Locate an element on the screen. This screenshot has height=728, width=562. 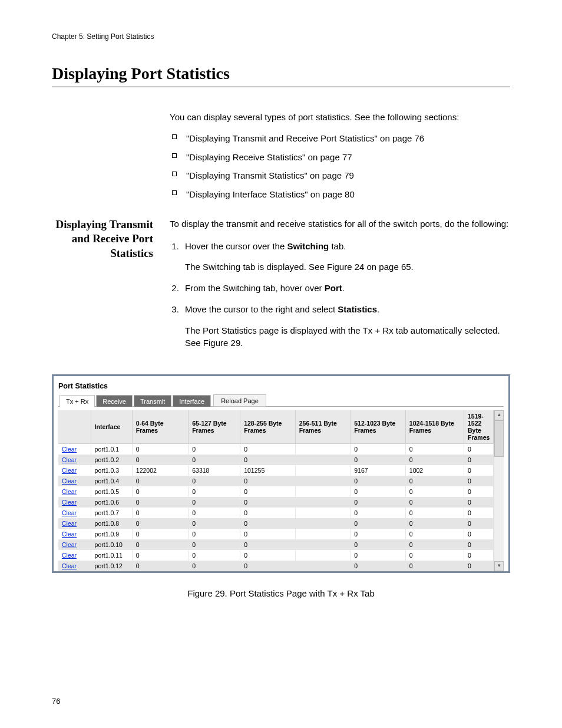
step-1: Hover the cursor over the Switching tab.… is located at coordinates (346, 257).